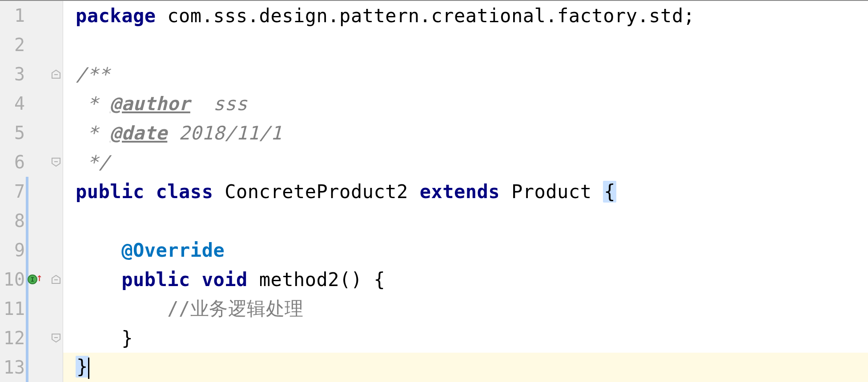 Image resolution: width=868 pixels, height=382 pixels. What do you see at coordinates (31, 250) in the screenshot?
I see `gutter-row: 9` at bounding box center [31, 250].